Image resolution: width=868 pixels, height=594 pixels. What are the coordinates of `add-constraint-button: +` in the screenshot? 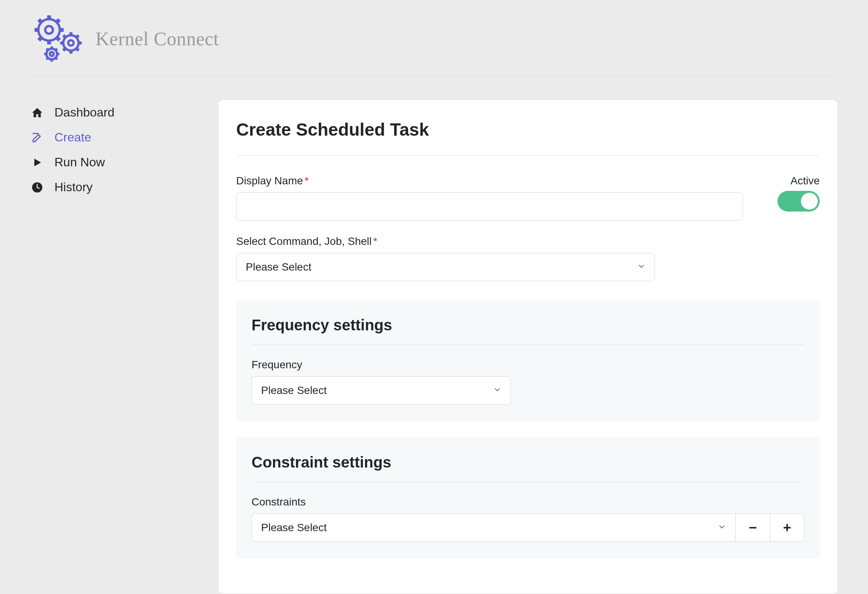 It's located at (787, 528).